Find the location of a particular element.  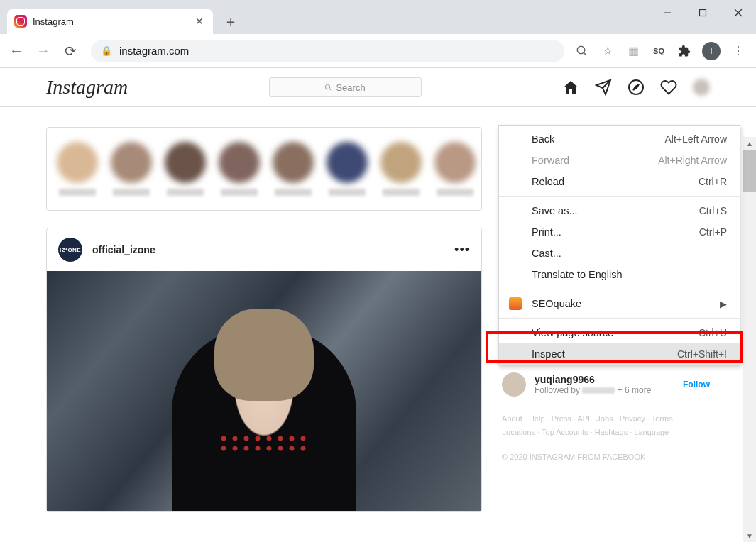

browser-tab: Instagram ✕ is located at coordinates (110, 21).